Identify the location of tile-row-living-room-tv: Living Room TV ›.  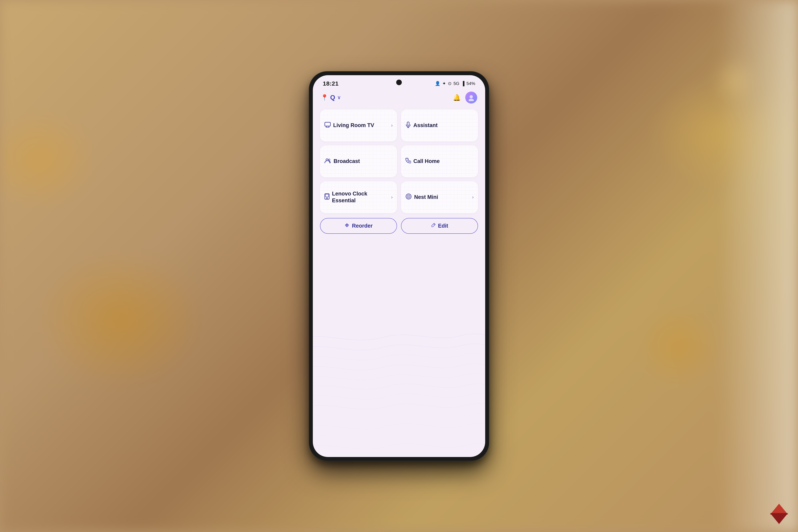
(358, 126).